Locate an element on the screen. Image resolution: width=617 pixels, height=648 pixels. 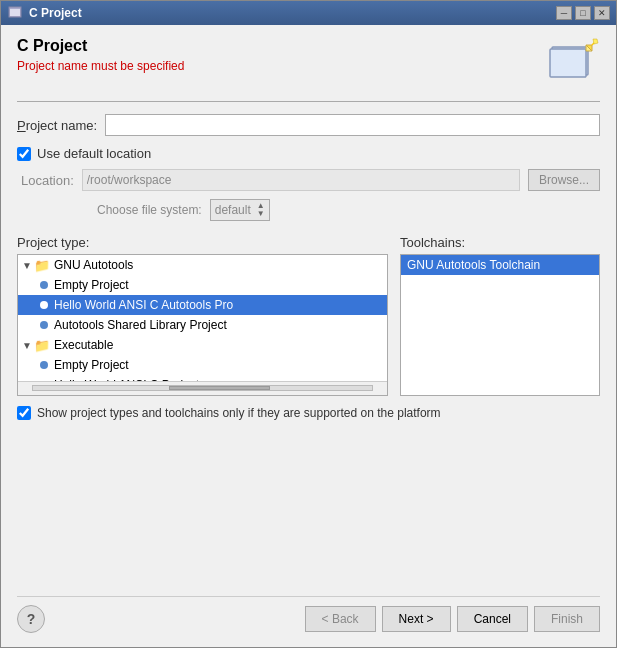
navigation-buttons: < Back Next > Cancel Finish is located at coordinates (452, 619).